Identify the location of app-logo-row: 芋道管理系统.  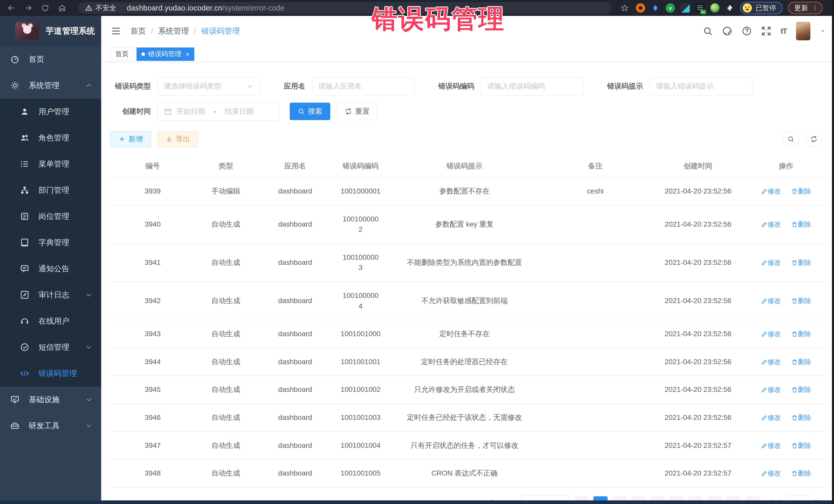
(51, 31).